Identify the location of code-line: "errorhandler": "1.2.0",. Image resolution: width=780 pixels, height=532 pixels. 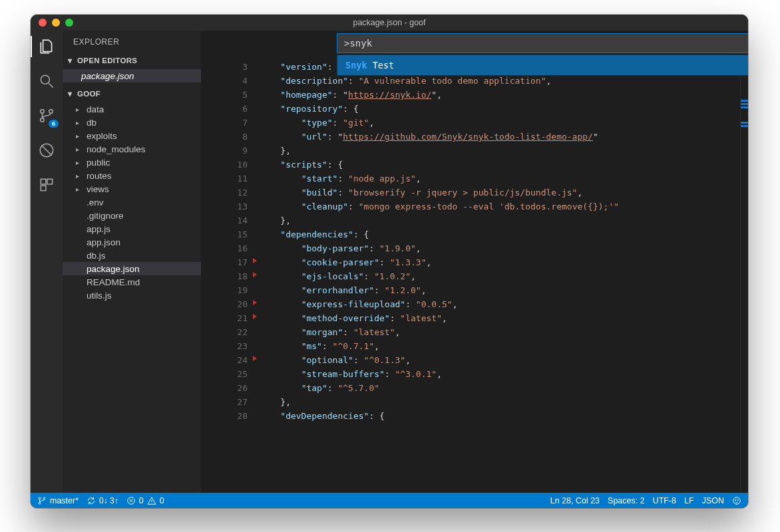
(498, 290).